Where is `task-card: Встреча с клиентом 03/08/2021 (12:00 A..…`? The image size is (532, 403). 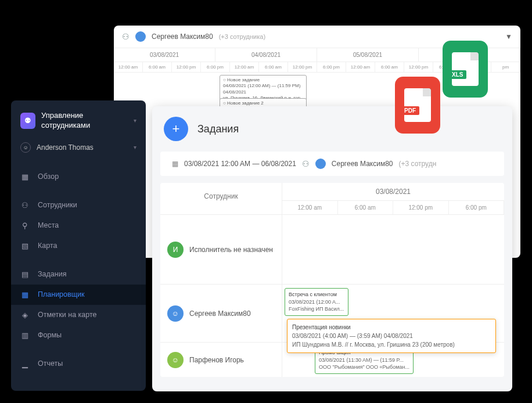
task-card: Встреча с клиентом 03/08/2021 (12:00 A..… is located at coordinates (317, 302).